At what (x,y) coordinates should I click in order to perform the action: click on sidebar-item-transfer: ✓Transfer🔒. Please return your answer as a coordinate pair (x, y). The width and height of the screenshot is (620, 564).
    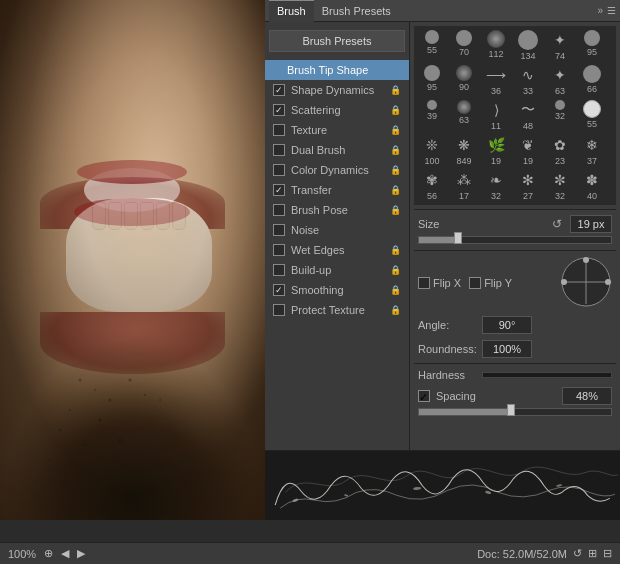
    Looking at the image, I should click on (337, 190).